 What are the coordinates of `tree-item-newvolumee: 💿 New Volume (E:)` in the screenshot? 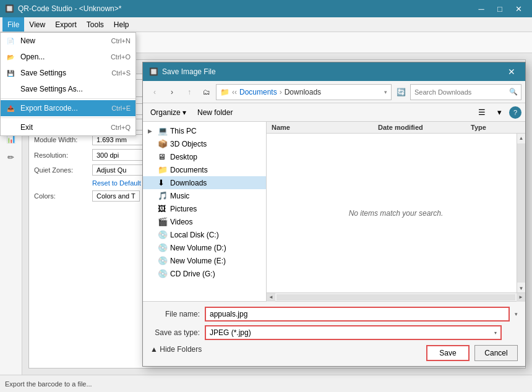 It's located at (204, 261).